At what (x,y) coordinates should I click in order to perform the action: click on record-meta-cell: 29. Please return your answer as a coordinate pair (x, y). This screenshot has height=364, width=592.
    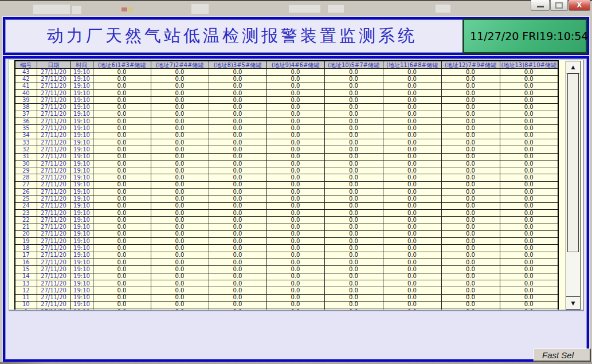
    Looking at the image, I should click on (26, 171).